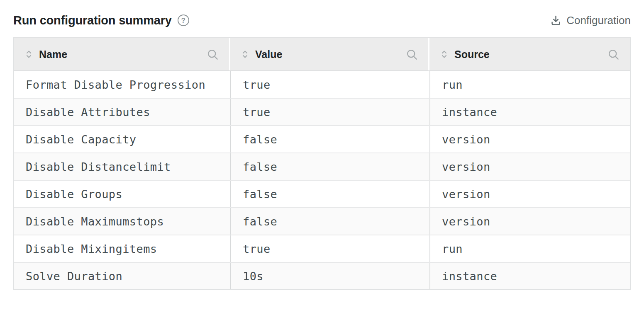 The width and height of the screenshot is (644, 310). What do you see at coordinates (590, 21) in the screenshot?
I see `download-configuration-button: Configuration` at bounding box center [590, 21].